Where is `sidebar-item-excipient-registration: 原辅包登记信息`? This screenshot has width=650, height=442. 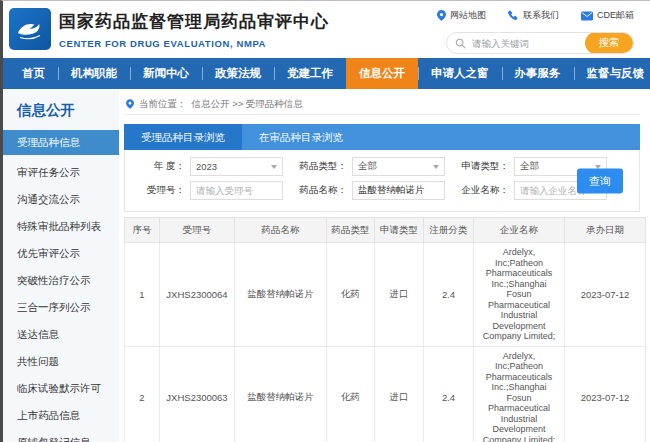
sidebar-item-excipient-registration: 原辅包登记信息 is located at coordinates (61, 436).